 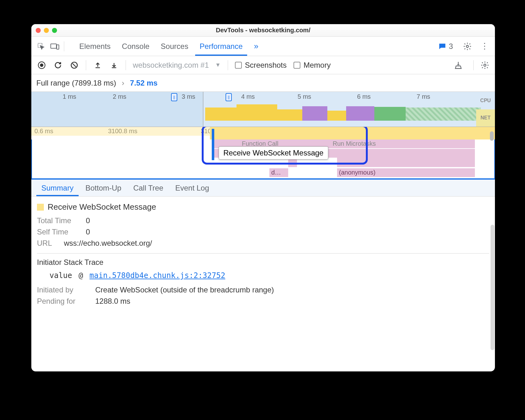 I want to click on subtab-summary: Summary, so click(x=58, y=188).